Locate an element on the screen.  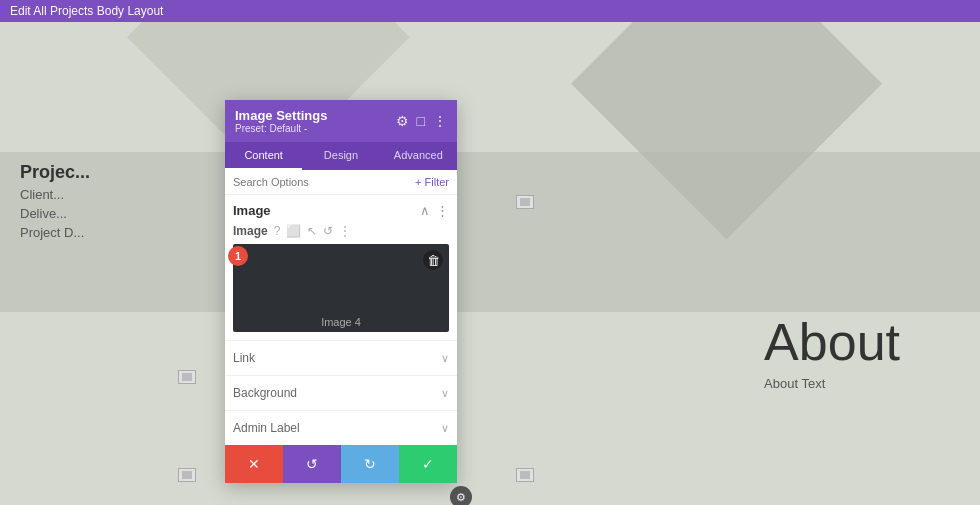
admin-label-label: Admin Label is located at coordinates (266, 428).